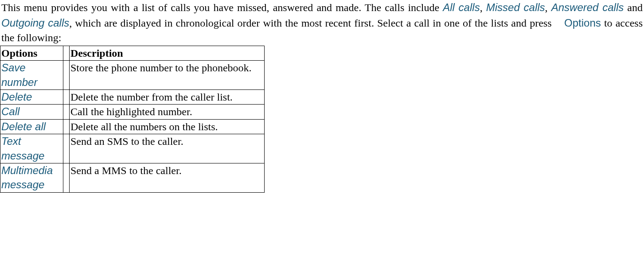  What do you see at coordinates (32, 53) in the screenshot?
I see `header-options: Options` at bounding box center [32, 53].